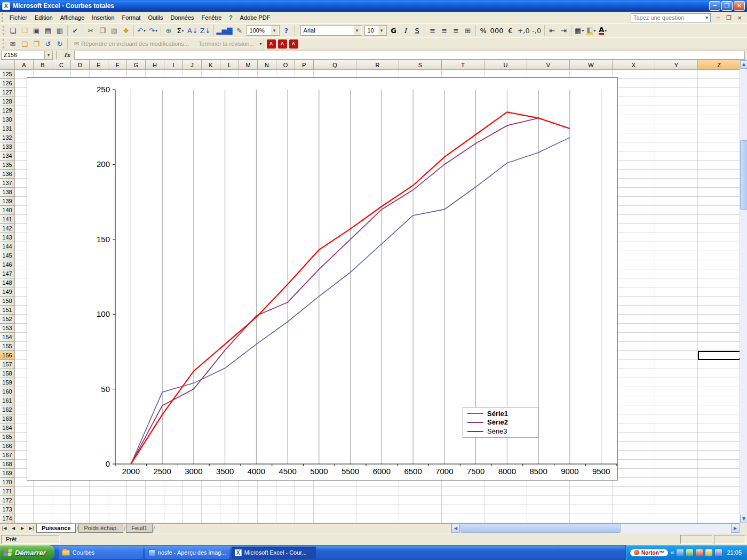  What do you see at coordinates (22, 528) in the screenshot?
I see `tab-nav-icon-2: ▶` at bounding box center [22, 528].